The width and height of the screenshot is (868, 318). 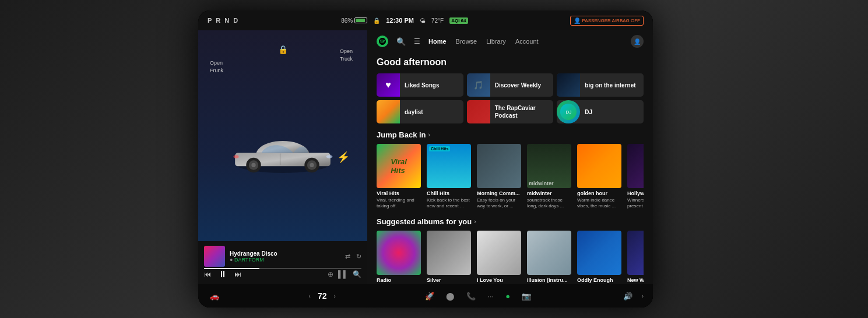 What do you see at coordinates (310, 296) in the screenshot?
I see `temp-decrease-btn: ‹` at bounding box center [310, 296].